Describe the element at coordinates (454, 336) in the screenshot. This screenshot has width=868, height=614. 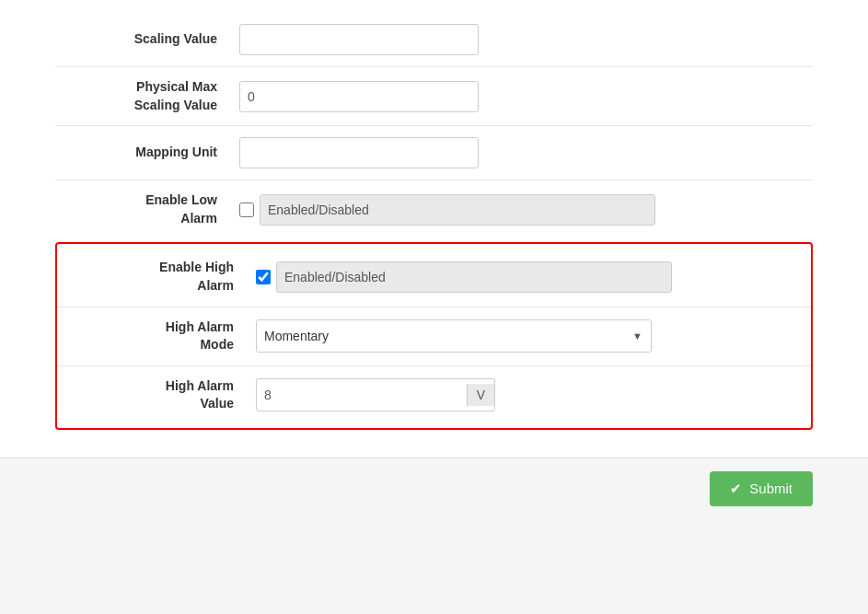
I see `high-alarm-mode-select-wrapper: Momentary Latching Pulsing` at that location.